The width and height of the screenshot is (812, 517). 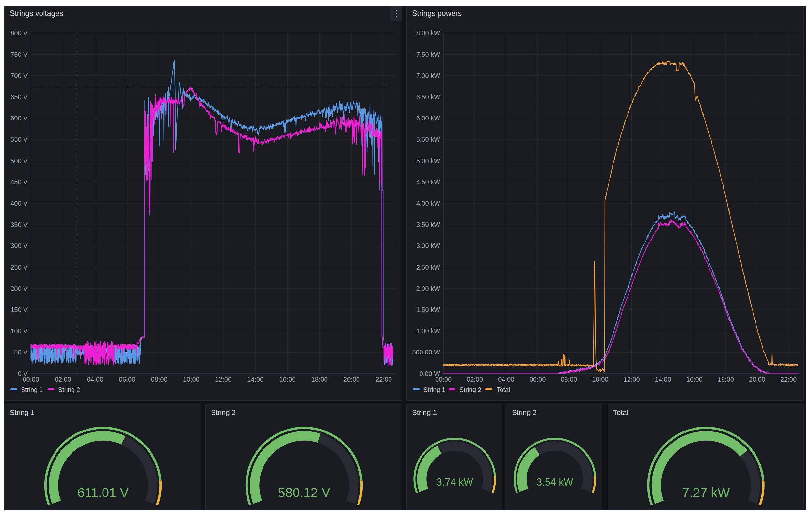 I want to click on svg-text: 5.00 kW, so click(x=428, y=161).